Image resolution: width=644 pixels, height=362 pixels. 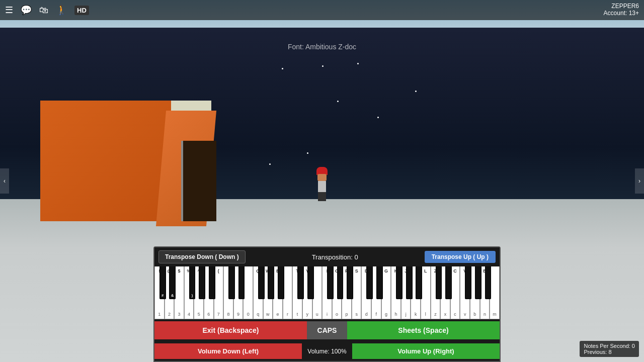 What do you see at coordinates (322, 187) in the screenshot?
I see `char-body` at bounding box center [322, 187].